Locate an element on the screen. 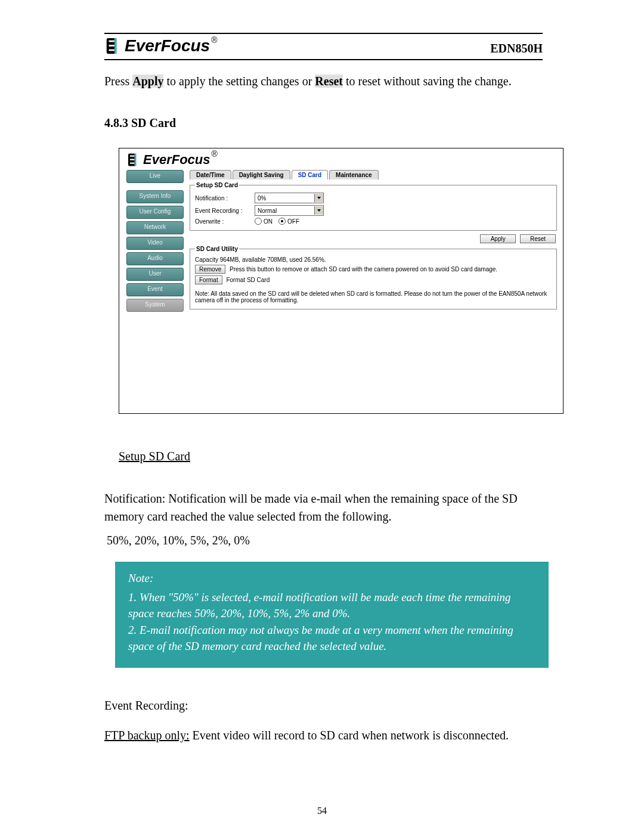 Image resolution: width=644 pixels, height=833 pixels. notification-label: Notification : is located at coordinates (225, 198).